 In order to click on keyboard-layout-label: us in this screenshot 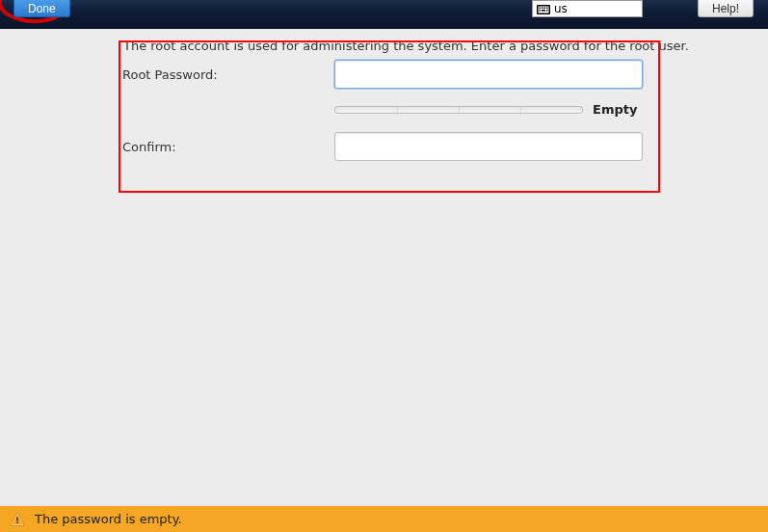, I will do `click(561, 9)`.